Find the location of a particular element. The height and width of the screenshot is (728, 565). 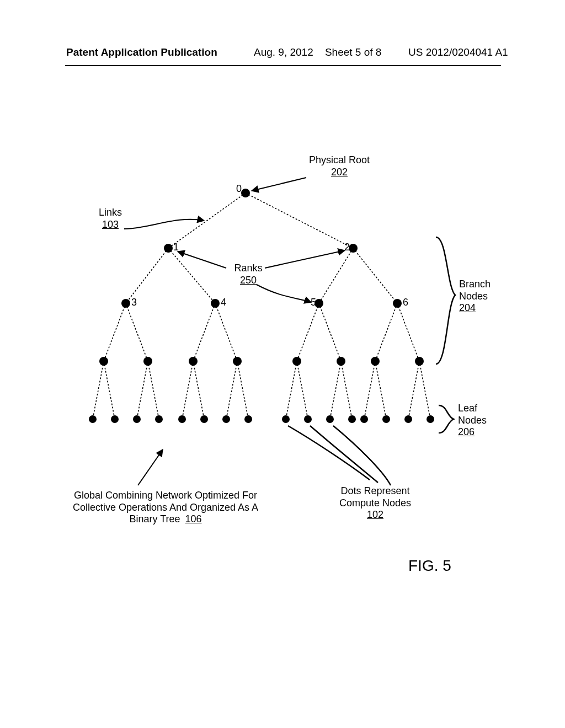

label-links: Links 103 is located at coordinates (110, 218).